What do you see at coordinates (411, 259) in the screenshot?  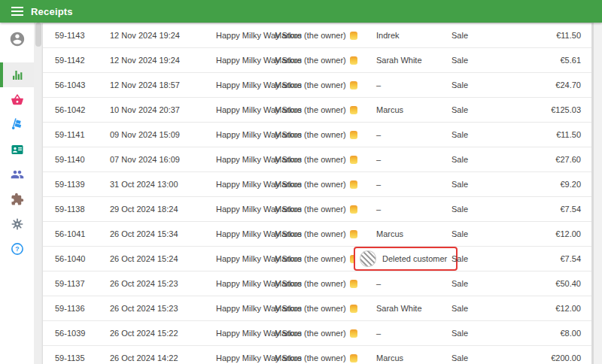 I see `customer-cell: Deleted customer Deleted customer` at bounding box center [411, 259].